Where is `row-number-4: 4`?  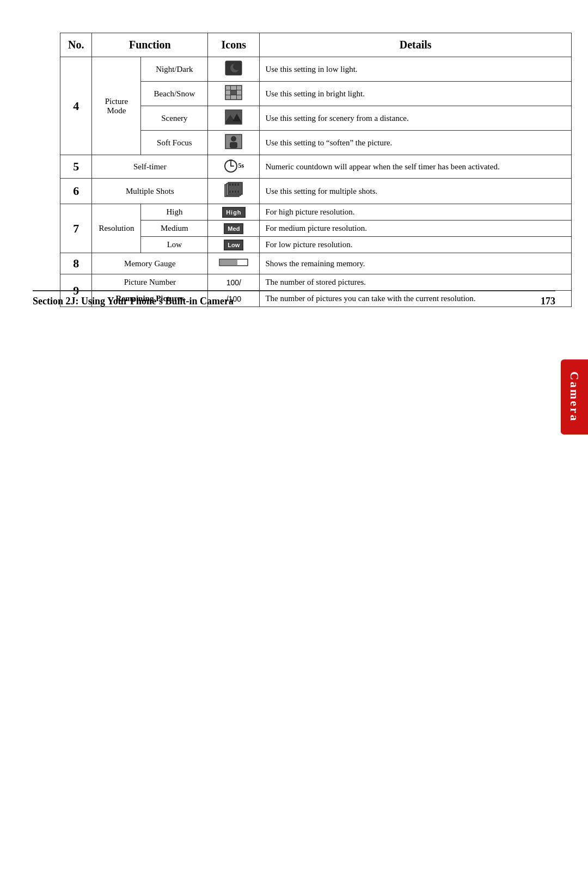 row-number-4: 4 is located at coordinates (76, 106).